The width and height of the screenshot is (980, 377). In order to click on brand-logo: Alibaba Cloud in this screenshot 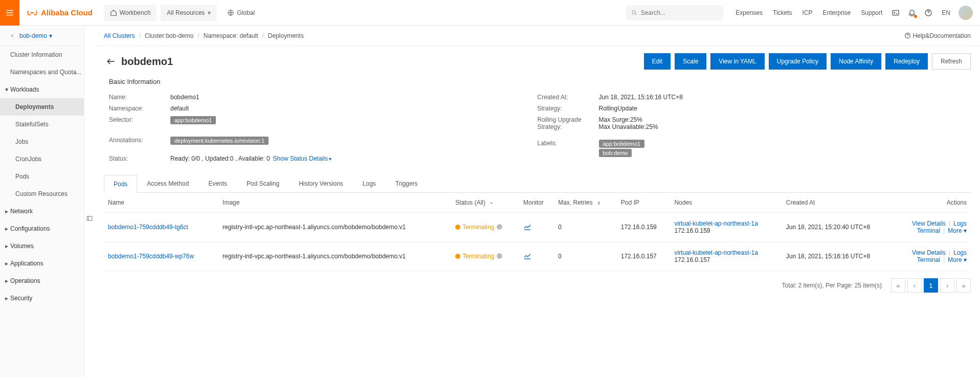, I will do `click(59, 13)`.